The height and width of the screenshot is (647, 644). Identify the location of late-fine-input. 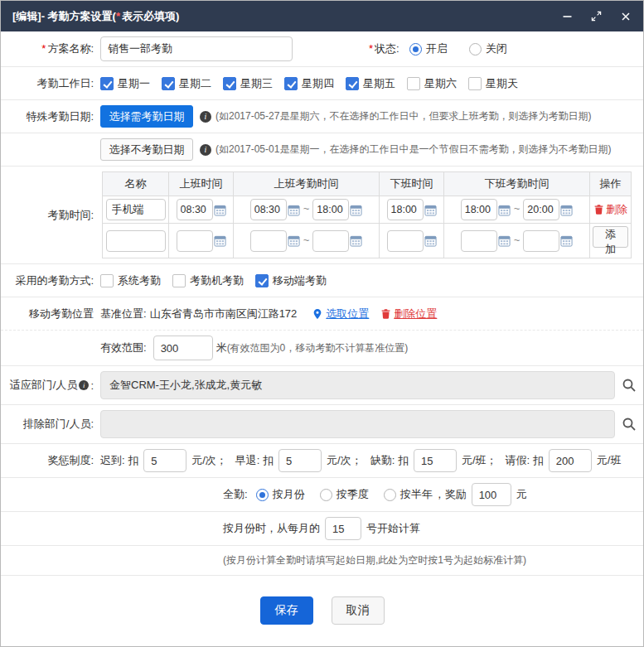
(165, 461).